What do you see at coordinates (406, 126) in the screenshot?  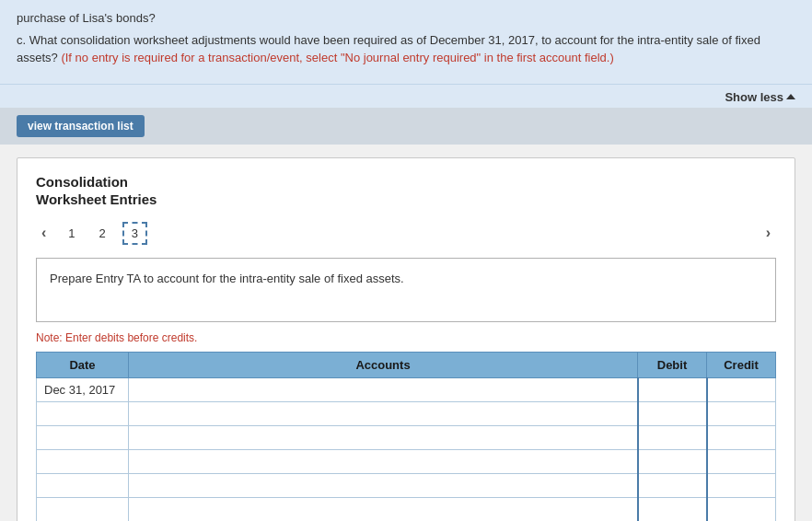 I see `toolbar-row: view transaction list` at bounding box center [406, 126].